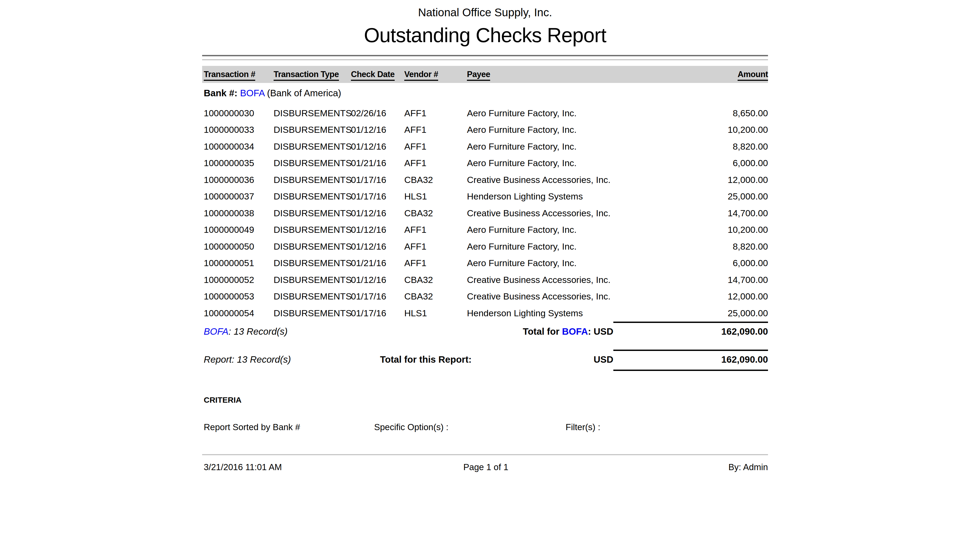 Image resolution: width=960 pixels, height=560 pixels. What do you see at coordinates (238, 197) in the screenshot?
I see `cell-transaction-number: 1000000037` at bounding box center [238, 197].